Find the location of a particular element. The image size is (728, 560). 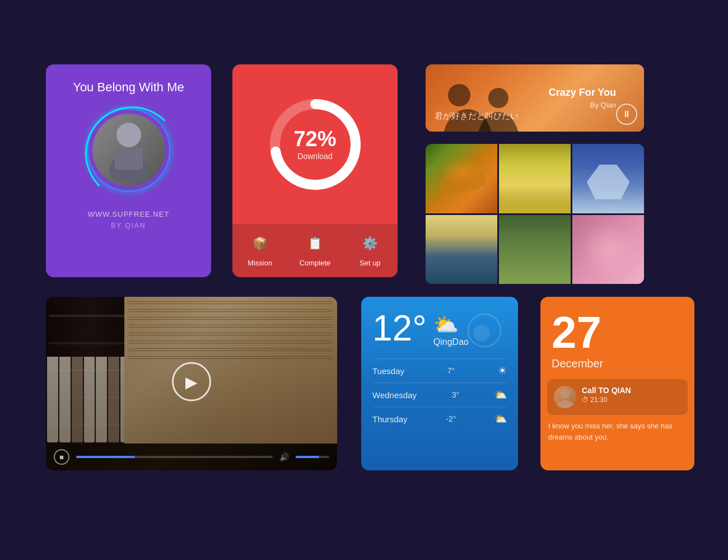

tuesday-icon: ☀ is located at coordinates (502, 371).